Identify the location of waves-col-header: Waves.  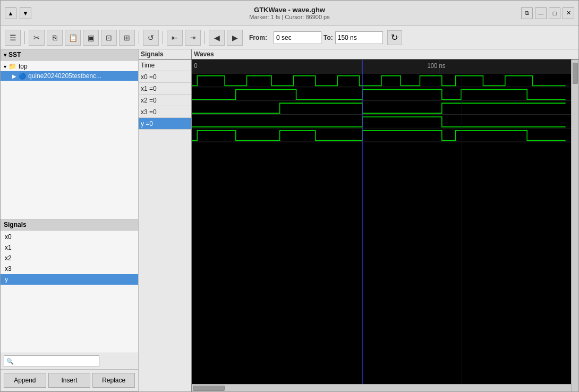
(385, 54).